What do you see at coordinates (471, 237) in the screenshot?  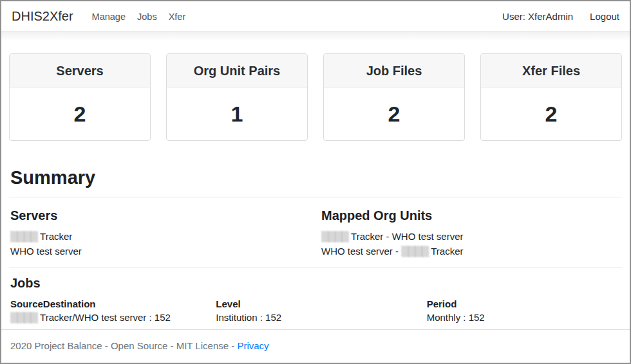 I see `mapped-org-unit-item: ▒▒▒▒ Tracker - WHO test server` at bounding box center [471, 237].